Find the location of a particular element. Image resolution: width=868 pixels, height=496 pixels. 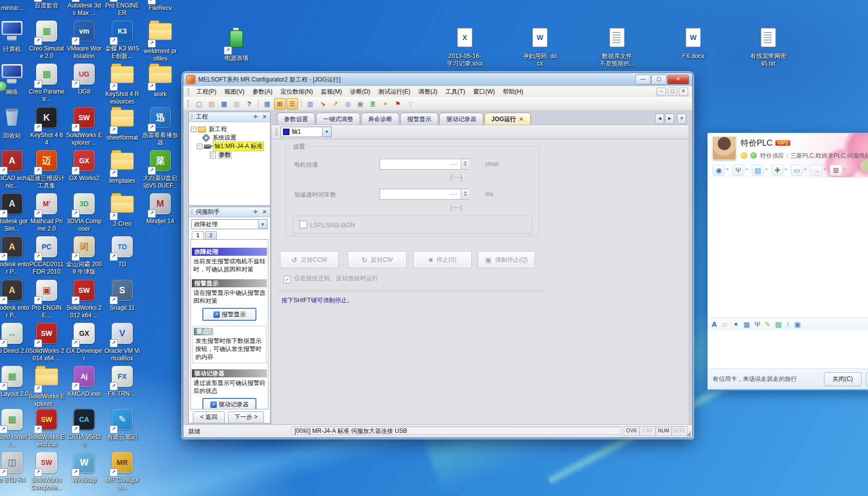

field-input: ---- is located at coordinates (424, 194).